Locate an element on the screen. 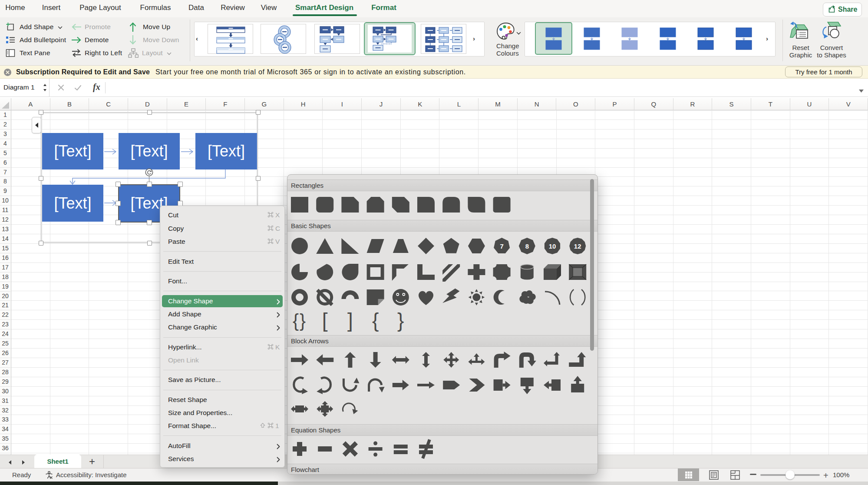 This screenshot has width=868, height=485. svg-text: 10 is located at coordinates (552, 246).